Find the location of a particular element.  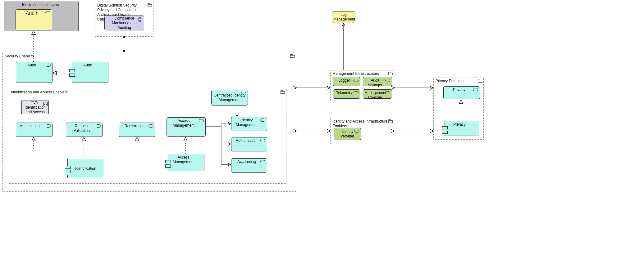

node-label: Authentication is located at coordinates (32, 126).